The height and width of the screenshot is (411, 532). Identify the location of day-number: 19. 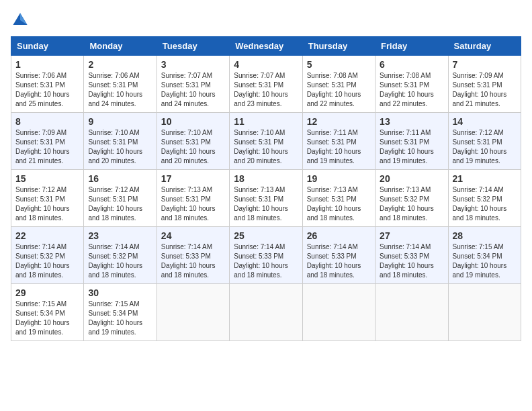
(339, 179).